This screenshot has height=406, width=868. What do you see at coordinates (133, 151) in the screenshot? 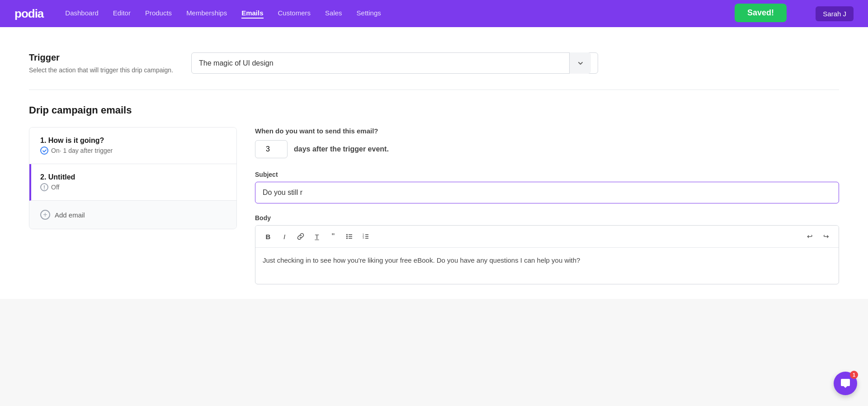
I see `email-1-status: On· 1 day after trigger` at bounding box center [133, 151].